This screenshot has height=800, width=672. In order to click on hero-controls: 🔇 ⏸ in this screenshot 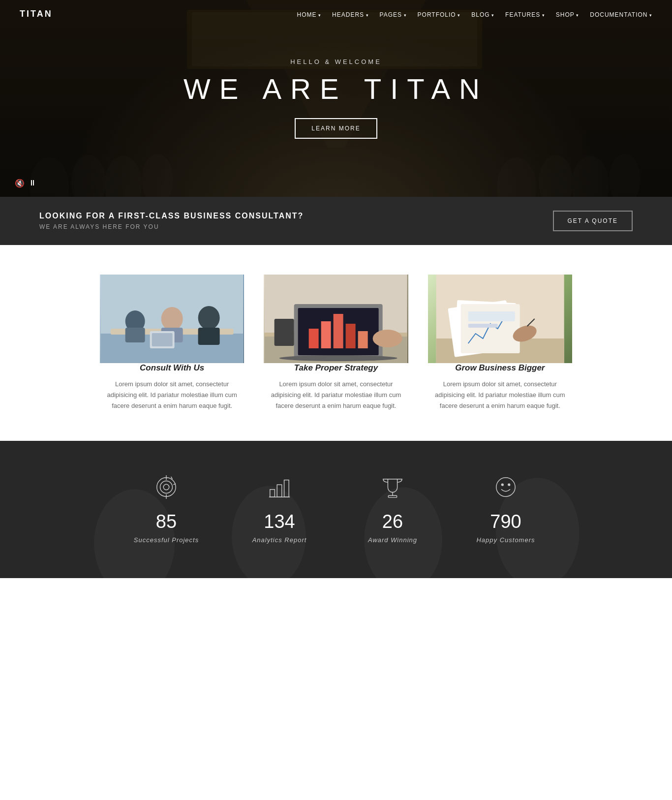, I will do `click(26, 183)`.